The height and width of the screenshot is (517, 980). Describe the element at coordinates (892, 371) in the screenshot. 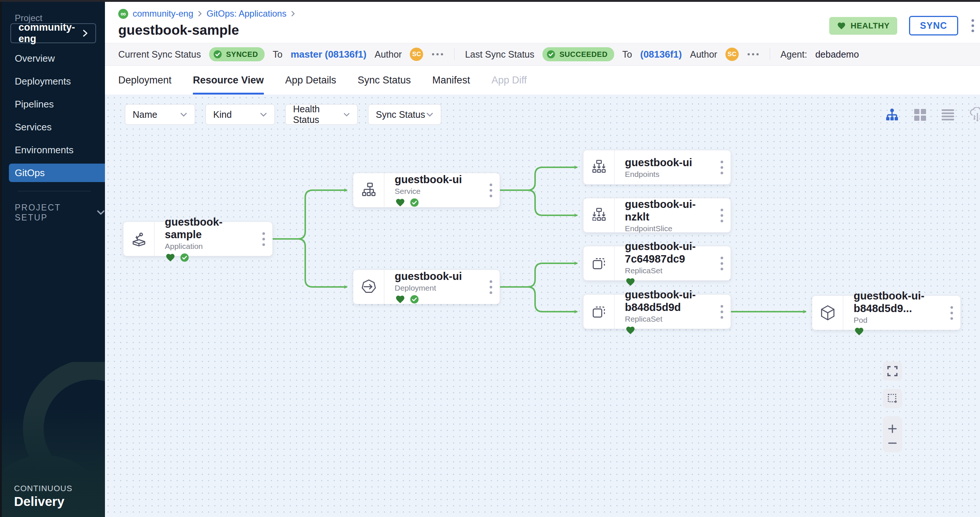

I see `fit-to-screen-button` at that location.